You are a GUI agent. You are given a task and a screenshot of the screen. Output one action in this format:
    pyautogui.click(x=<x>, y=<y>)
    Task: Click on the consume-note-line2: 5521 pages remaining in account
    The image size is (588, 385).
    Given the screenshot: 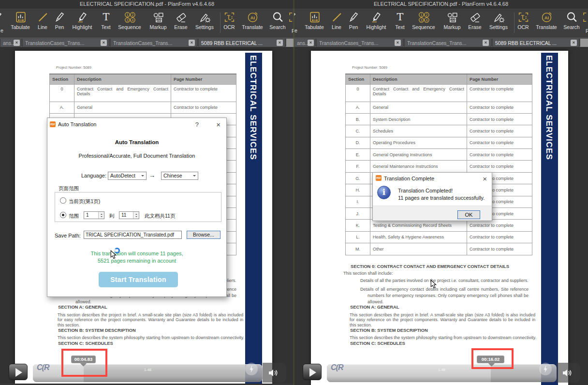 What is the action you would take?
    pyautogui.click(x=137, y=261)
    